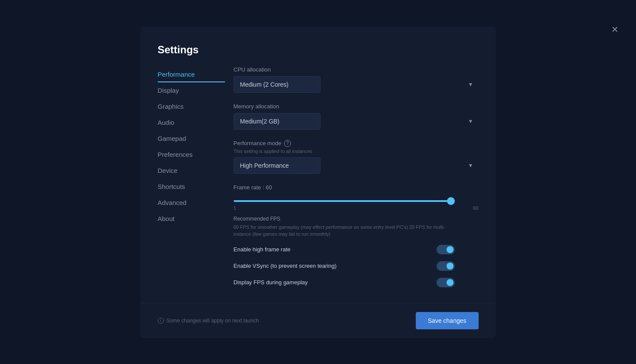  I want to click on slider-container, so click(344, 200).